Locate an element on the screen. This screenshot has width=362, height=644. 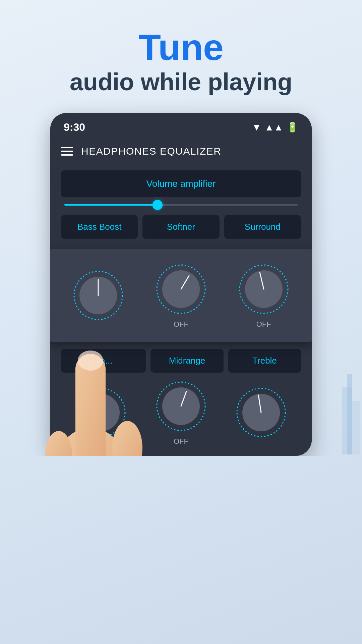
midrange-label: Midrange is located at coordinates (187, 361).